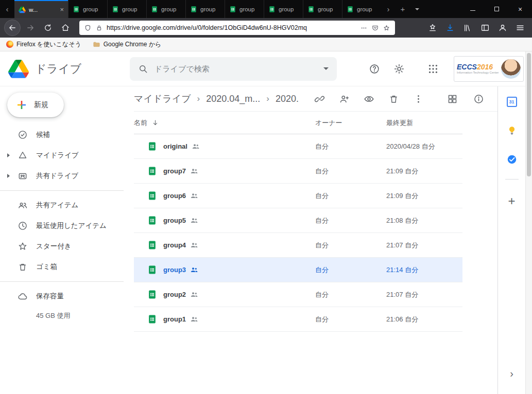 The image size is (532, 394). What do you see at coordinates (512, 159) in the screenshot?
I see `tasks-button` at bounding box center [512, 159].